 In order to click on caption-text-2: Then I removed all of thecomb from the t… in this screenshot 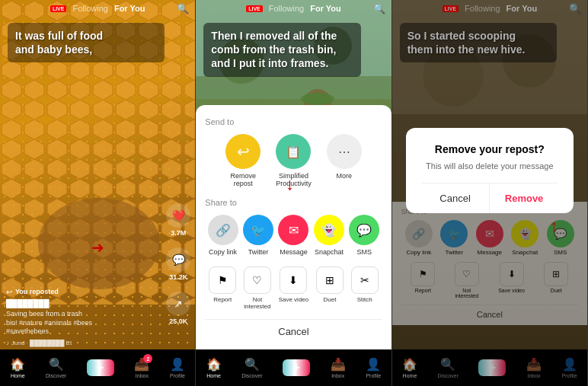, I will do `click(282, 50)`.